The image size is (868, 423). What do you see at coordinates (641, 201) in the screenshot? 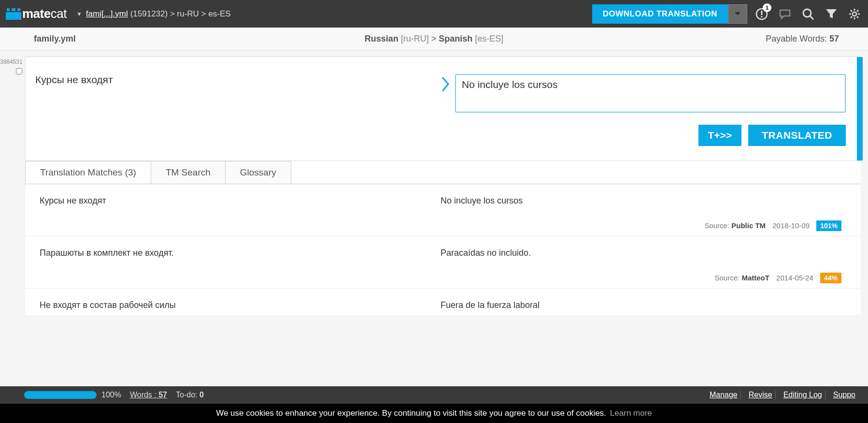
I see `match-target: No incluye los cursos` at bounding box center [641, 201].